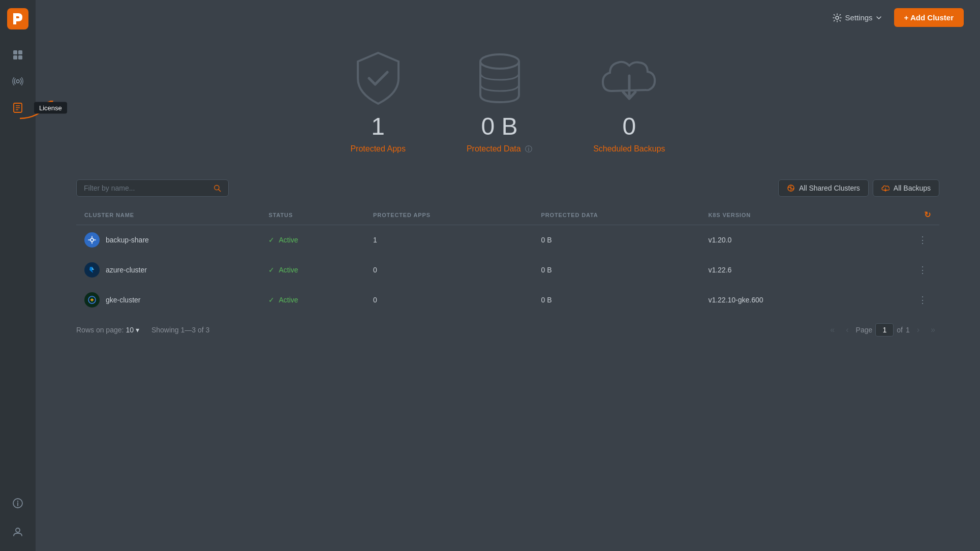 This screenshot has width=980, height=551. Describe the element at coordinates (901, 215) in the screenshot. I see `col-actions: ↻` at that location.